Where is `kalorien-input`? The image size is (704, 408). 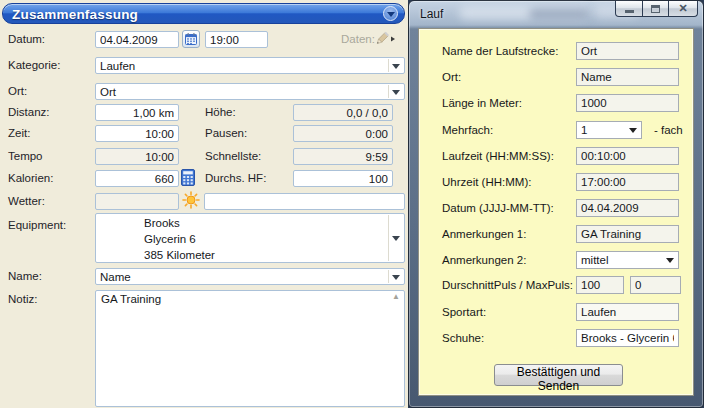
kalorien-input is located at coordinates (137, 178).